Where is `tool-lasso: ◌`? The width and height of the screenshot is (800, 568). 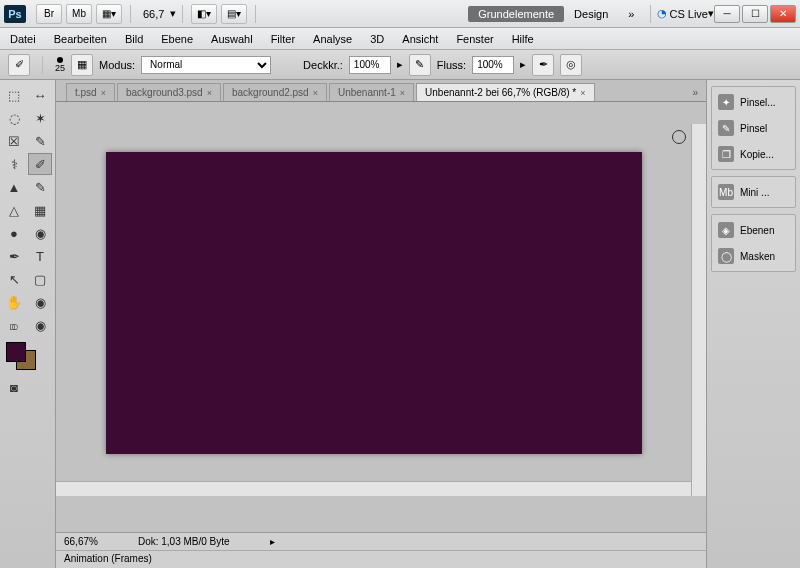 tool-lasso: ◌ is located at coordinates (14, 118).